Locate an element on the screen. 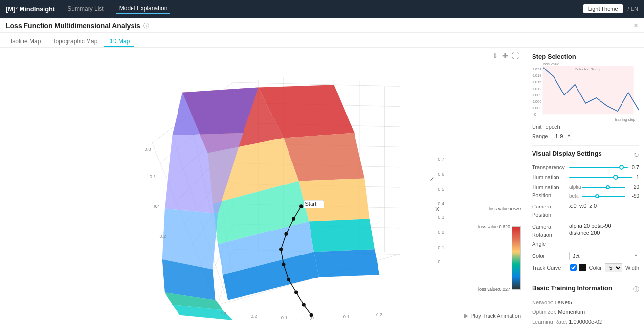  download-icon: ⇓ is located at coordinates (495, 56).